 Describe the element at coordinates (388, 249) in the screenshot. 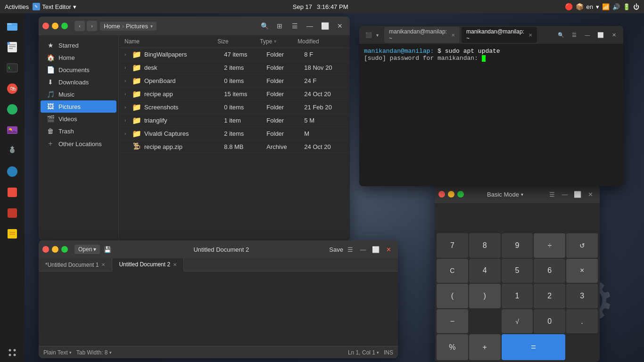

I see `te-close-button: ✕` at that location.